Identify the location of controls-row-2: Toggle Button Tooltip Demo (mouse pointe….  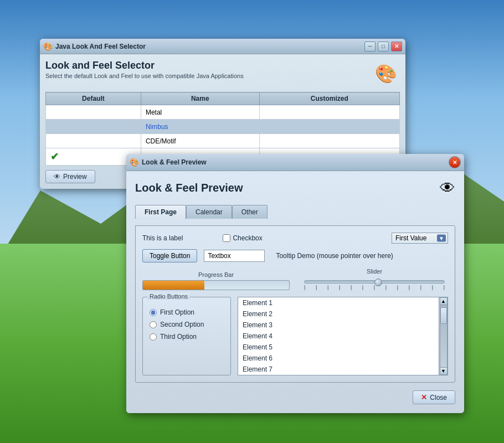
(295, 256).